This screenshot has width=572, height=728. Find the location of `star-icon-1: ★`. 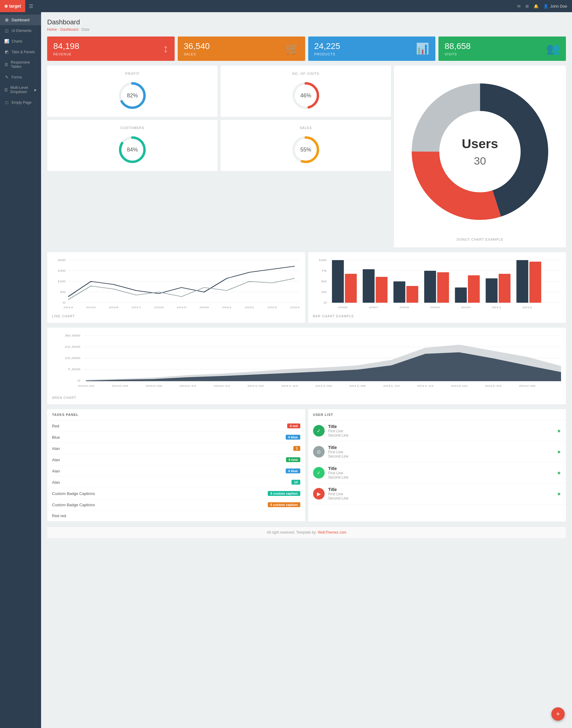

star-icon-1: ★ is located at coordinates (559, 452).